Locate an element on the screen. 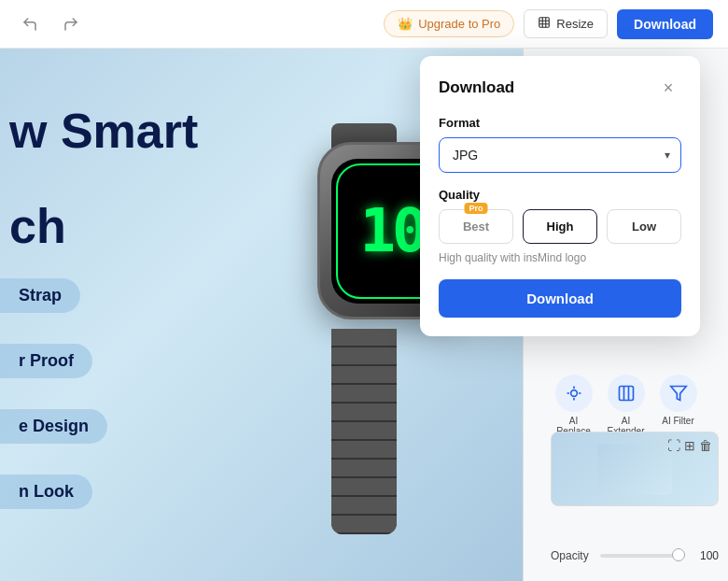 Image resolution: width=728 pixels, height=581 pixels. quality-best-button: Pro Best is located at coordinates (476, 226).